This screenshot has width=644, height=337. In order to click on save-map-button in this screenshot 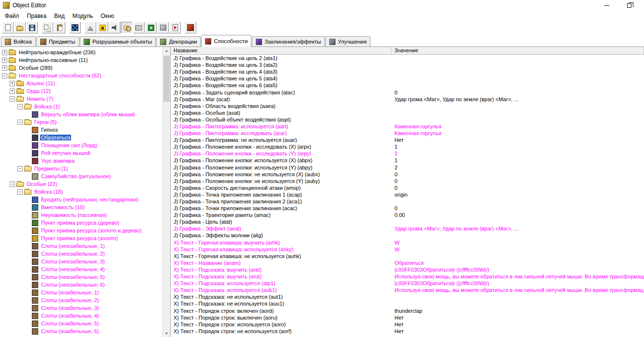, I will do `click(32, 28)`.